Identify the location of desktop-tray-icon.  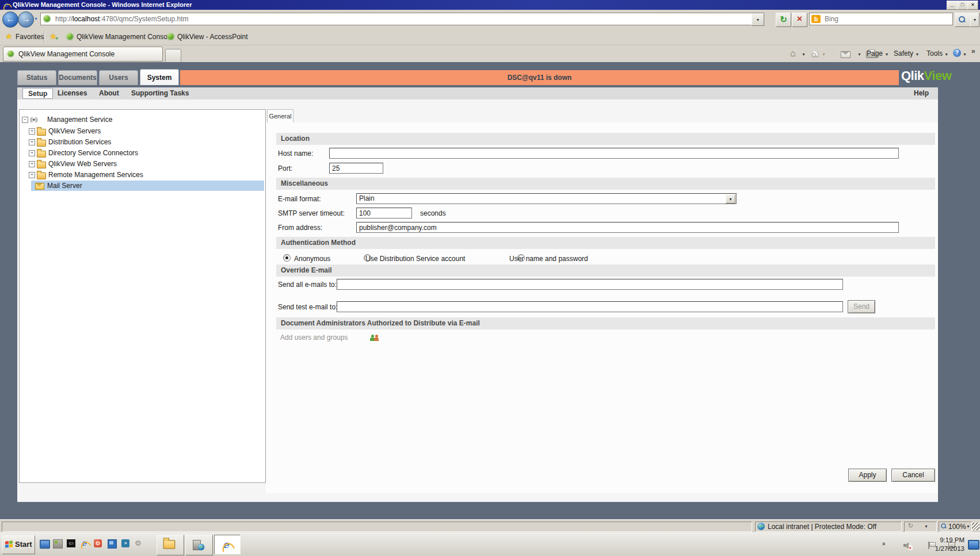
(974, 545).